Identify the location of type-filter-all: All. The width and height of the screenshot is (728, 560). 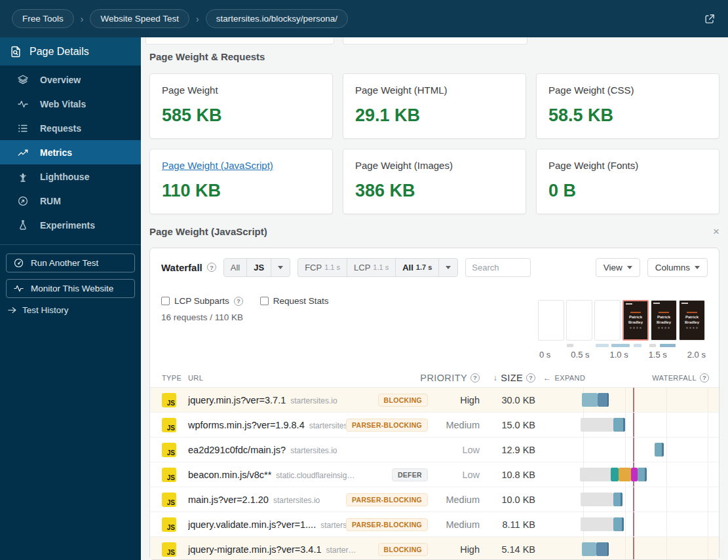
(235, 267).